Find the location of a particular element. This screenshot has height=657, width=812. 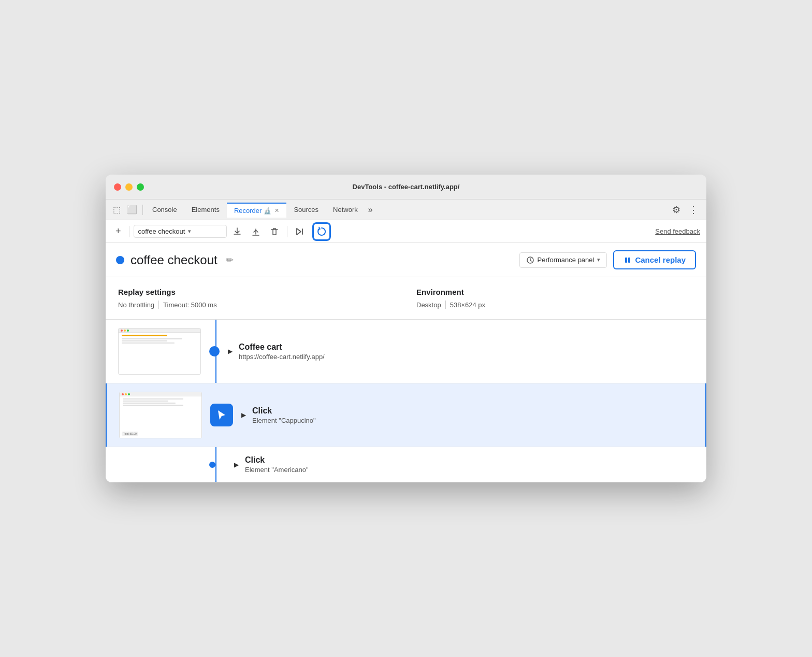

timeout-value: Timeout: 5000 ms is located at coordinates (190, 305).